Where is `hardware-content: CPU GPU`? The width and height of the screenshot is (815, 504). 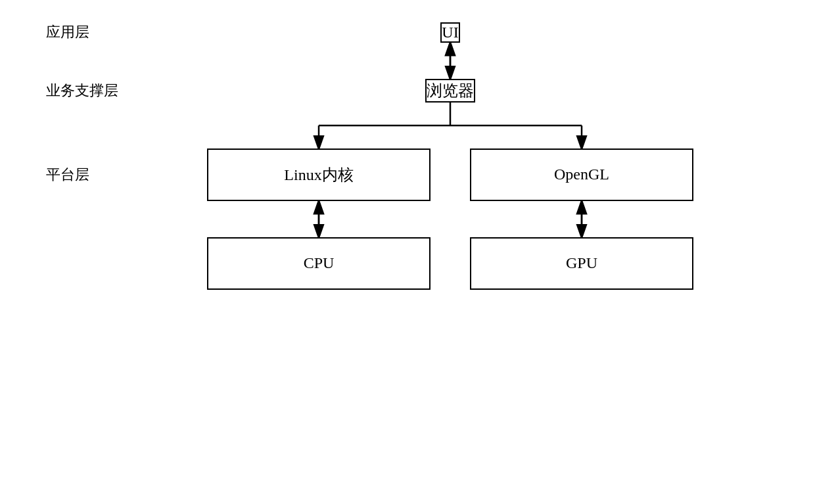 hardware-content: CPU GPU is located at coordinates (450, 263).